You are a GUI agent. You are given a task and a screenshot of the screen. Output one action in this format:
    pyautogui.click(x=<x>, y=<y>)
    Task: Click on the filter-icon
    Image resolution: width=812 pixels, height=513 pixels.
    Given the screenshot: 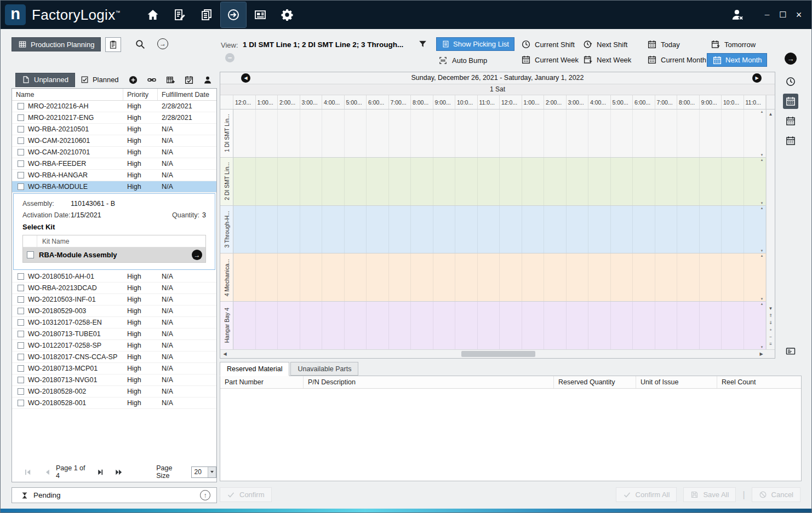 What is the action you would take?
    pyautogui.click(x=423, y=44)
    